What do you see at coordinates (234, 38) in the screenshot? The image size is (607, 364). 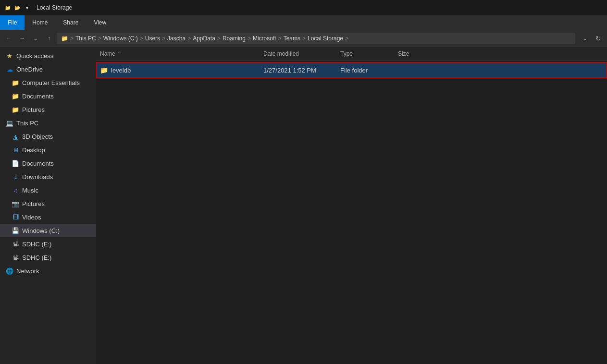 I see `breadcrumb-roaming: Roaming` at bounding box center [234, 38].